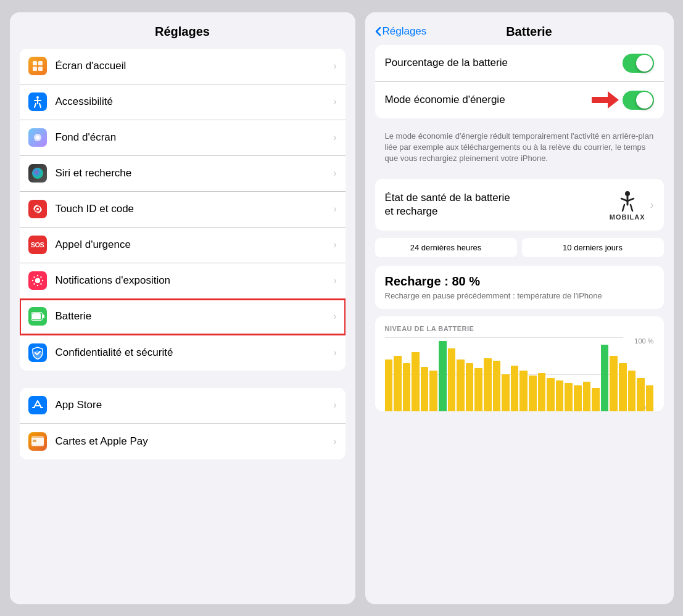 The width and height of the screenshot is (683, 616). I want to click on battery-level-chart: NIVEAU DE LA BATTERIE, so click(519, 364).